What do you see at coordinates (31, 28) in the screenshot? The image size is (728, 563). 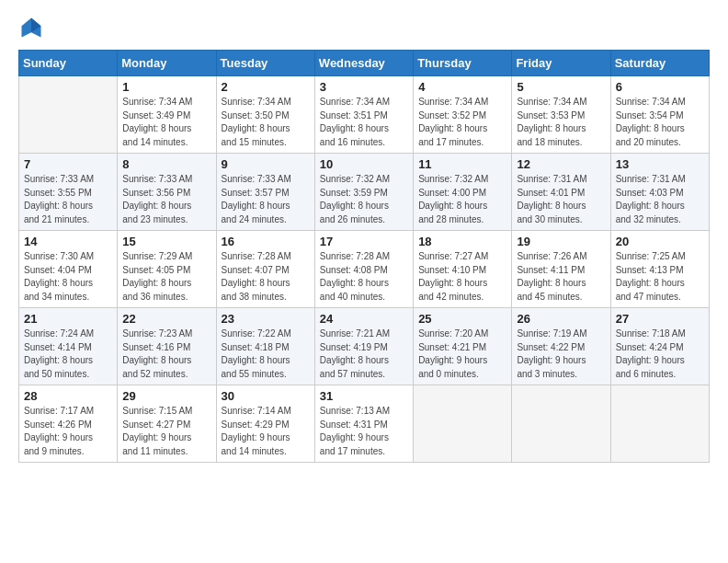 I see `logo-icon` at bounding box center [31, 28].